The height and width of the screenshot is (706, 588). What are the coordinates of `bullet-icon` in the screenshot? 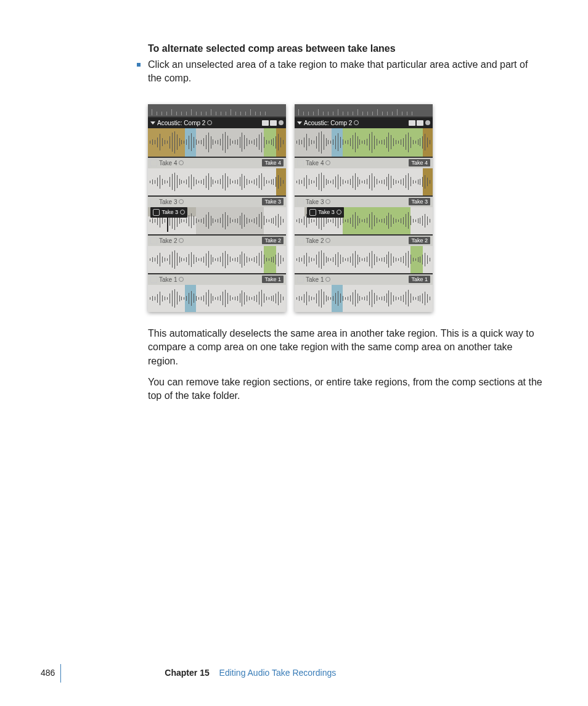 It's located at (139, 65).